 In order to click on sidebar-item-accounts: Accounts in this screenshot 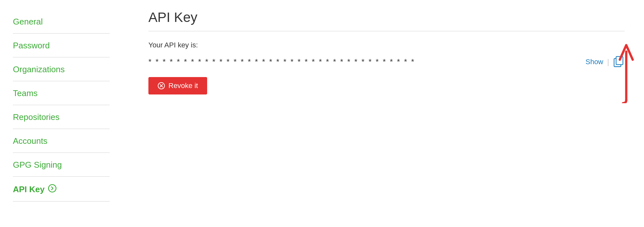, I will do `click(61, 141)`.